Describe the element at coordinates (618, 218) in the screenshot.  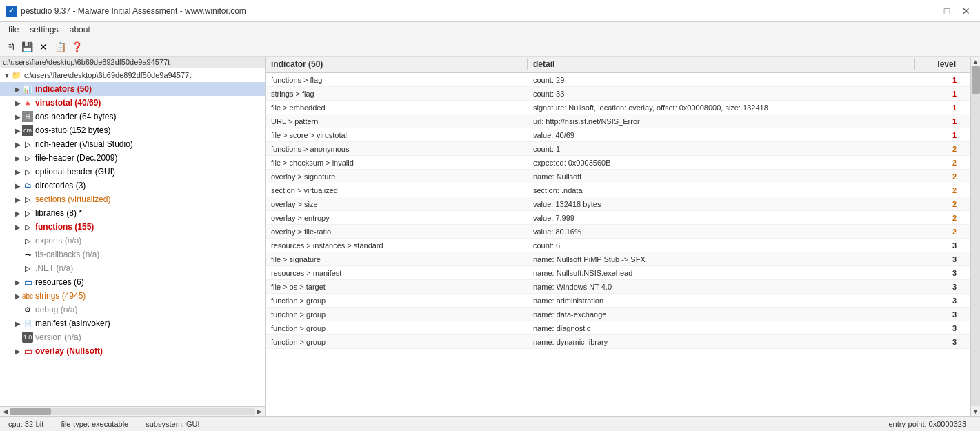
I see `table-row: overlay > entropyvalue: 7.9992` at that location.